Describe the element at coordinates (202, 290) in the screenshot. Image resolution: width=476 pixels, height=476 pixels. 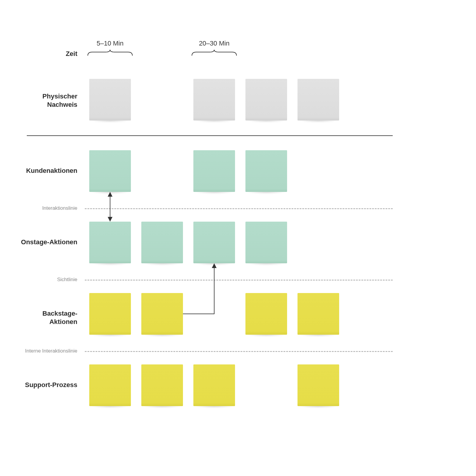
I see `arrow-elbow` at that location.